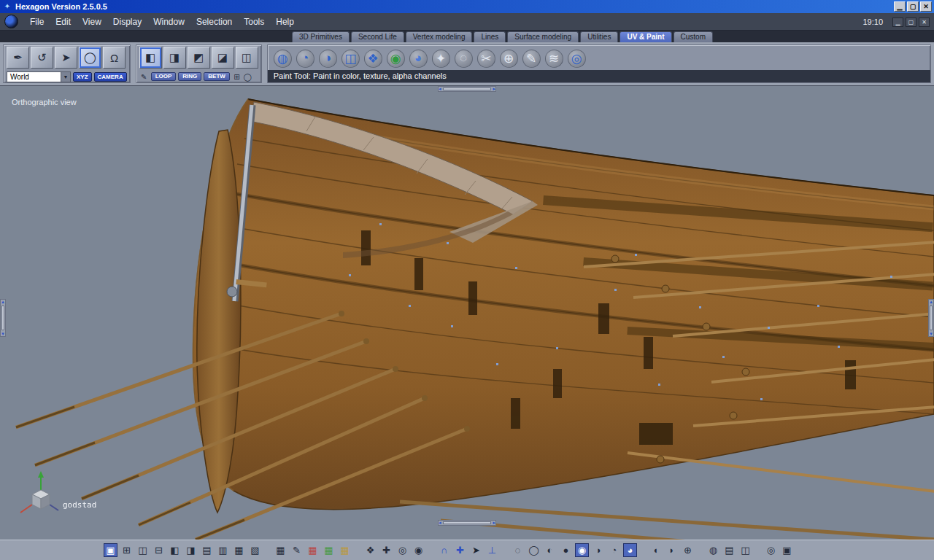  I want to click on texture-green-icon: ▦, so click(328, 550).